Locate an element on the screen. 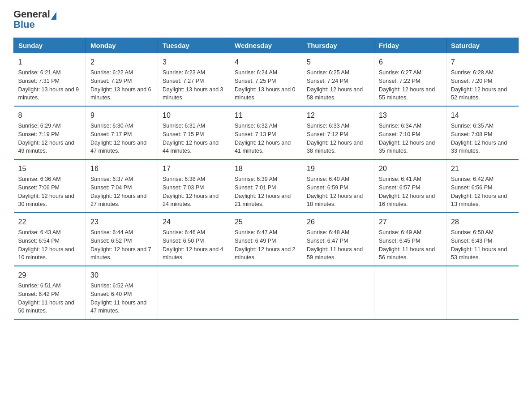  day-number: 10 is located at coordinates (194, 116).